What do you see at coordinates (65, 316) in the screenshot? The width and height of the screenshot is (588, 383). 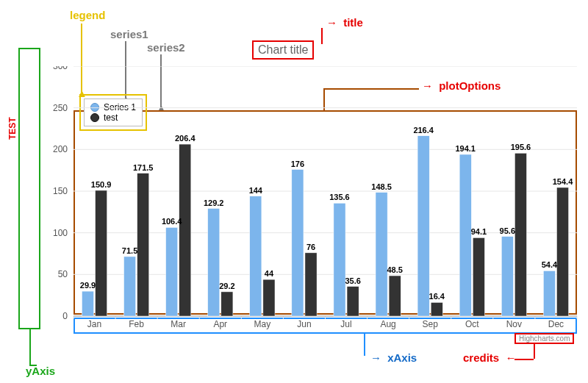 I see `svg-text: 0` at bounding box center [65, 316].